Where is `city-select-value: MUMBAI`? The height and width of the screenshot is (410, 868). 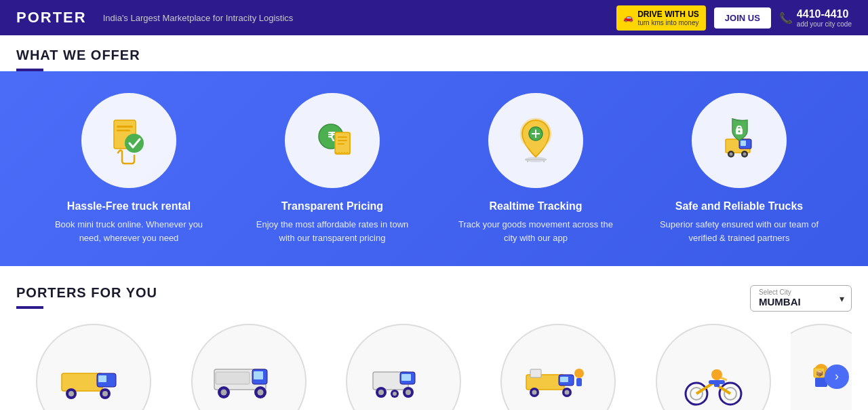 city-select-value: MUMBAI is located at coordinates (780, 301).